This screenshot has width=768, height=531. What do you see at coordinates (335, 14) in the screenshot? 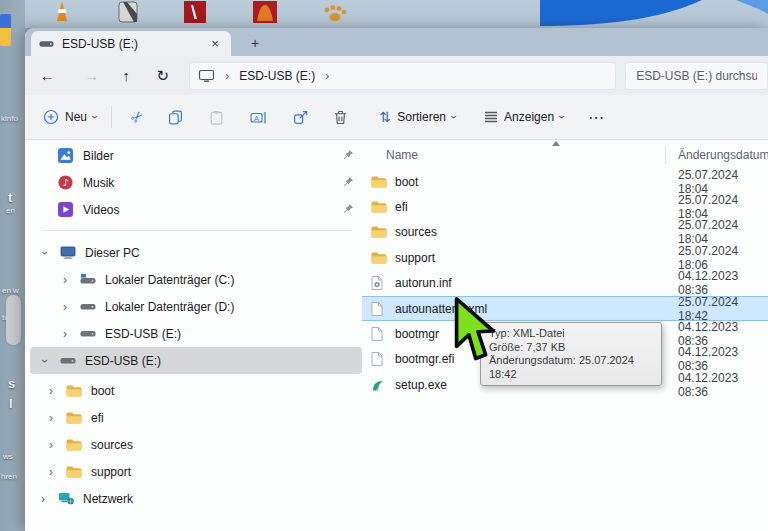
I see `paw-icon` at bounding box center [335, 14].